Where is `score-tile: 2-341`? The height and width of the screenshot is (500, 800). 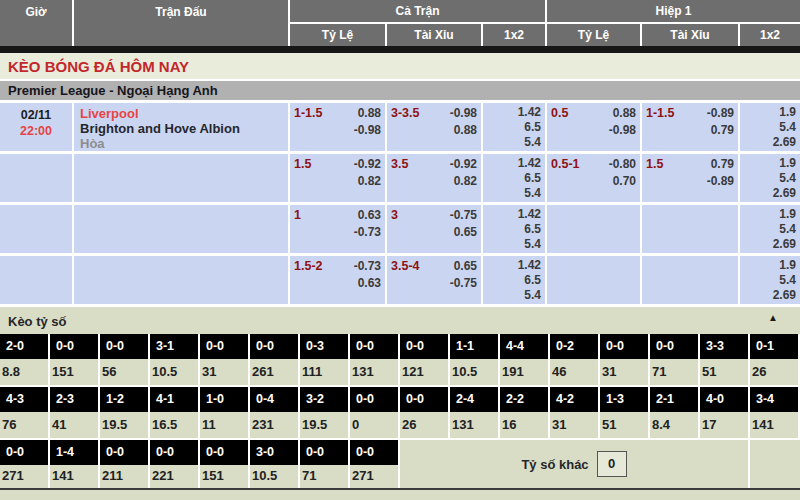 score-tile: 2-341 is located at coordinates (74, 412).